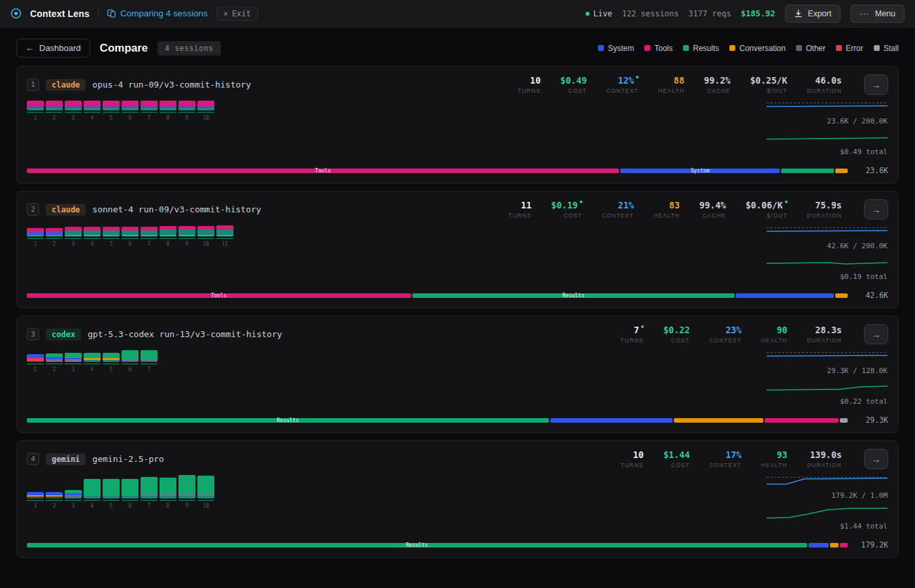  Describe the element at coordinates (799, 48) in the screenshot. I see `other-swatch` at that location.